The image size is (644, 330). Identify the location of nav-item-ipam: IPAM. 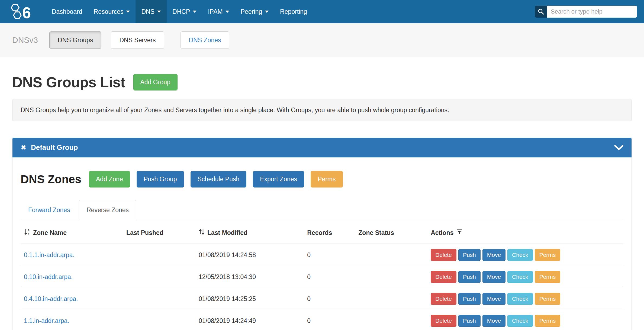
(218, 12).